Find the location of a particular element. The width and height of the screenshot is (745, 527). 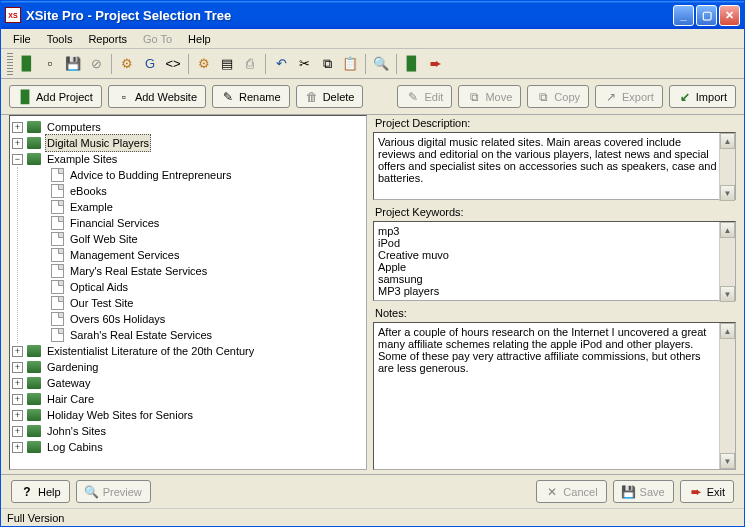

help-button: ?Help is located at coordinates (40, 492).